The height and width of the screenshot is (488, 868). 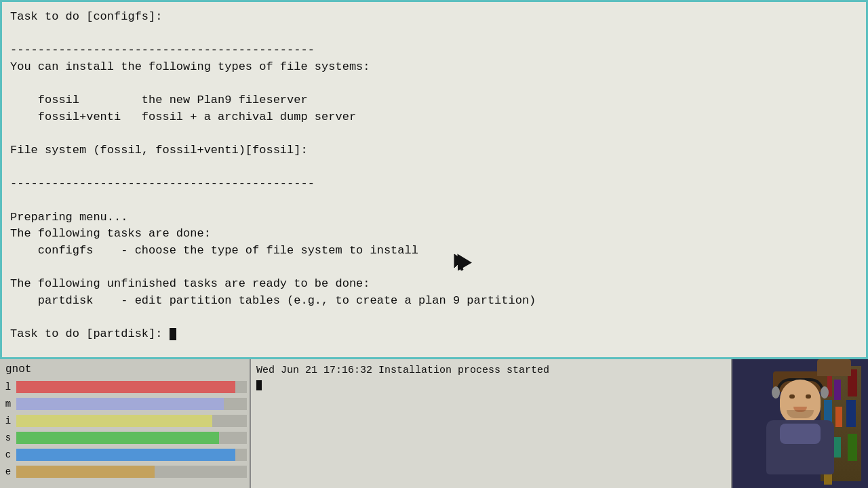 I want to click on log-panel: Wed Jun 21 17:16:32 Installation process…, so click(x=492, y=424).